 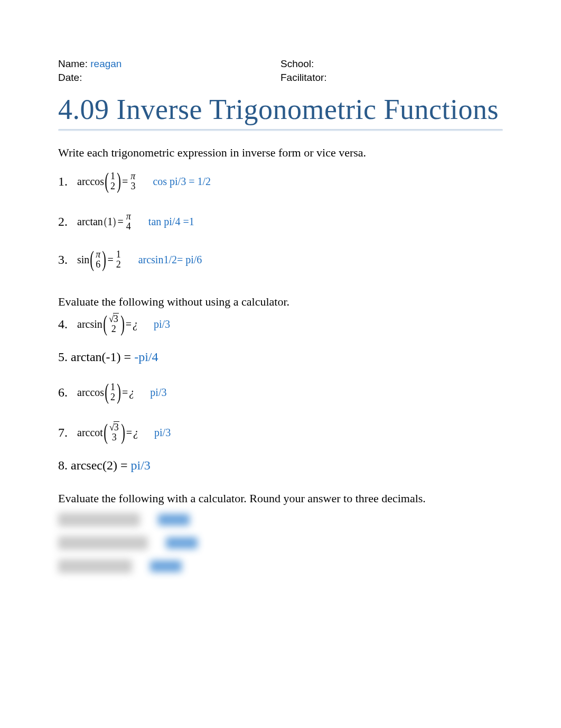 I want to click on school-cell: School:, so click(x=392, y=64).